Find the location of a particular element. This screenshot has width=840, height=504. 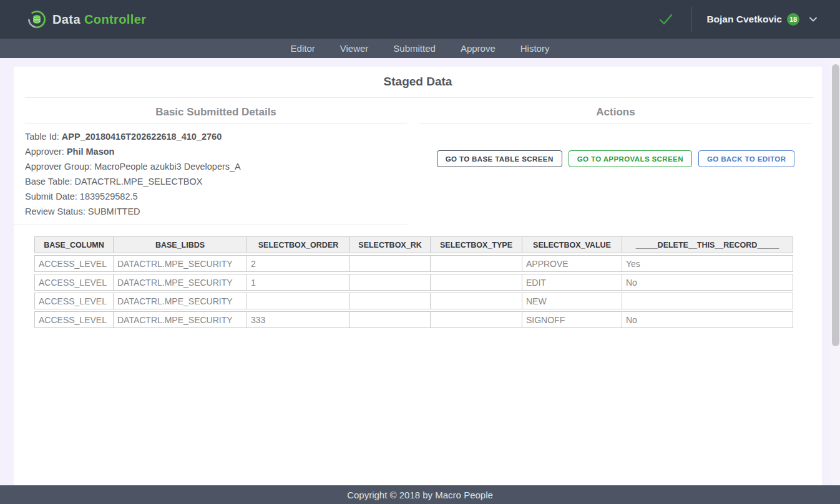

column-header: SELECTBOX_ORDER is located at coordinates (298, 245).